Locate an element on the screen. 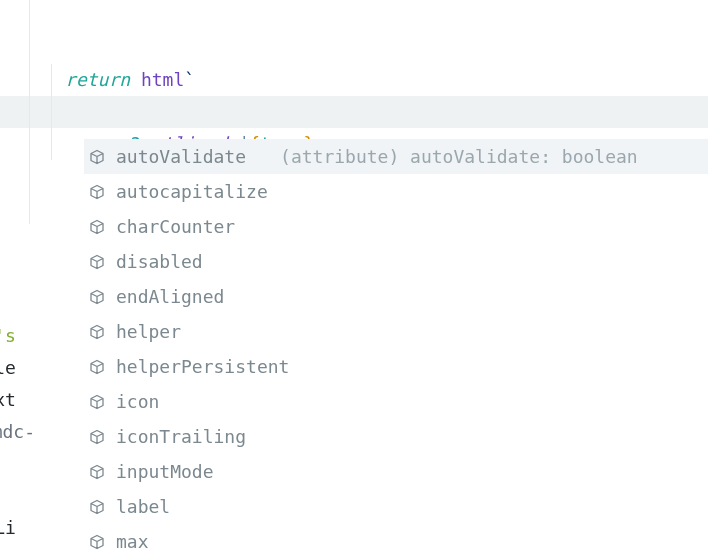 The width and height of the screenshot is (708, 559). suggest-item-label: disabled is located at coordinates (160, 262).